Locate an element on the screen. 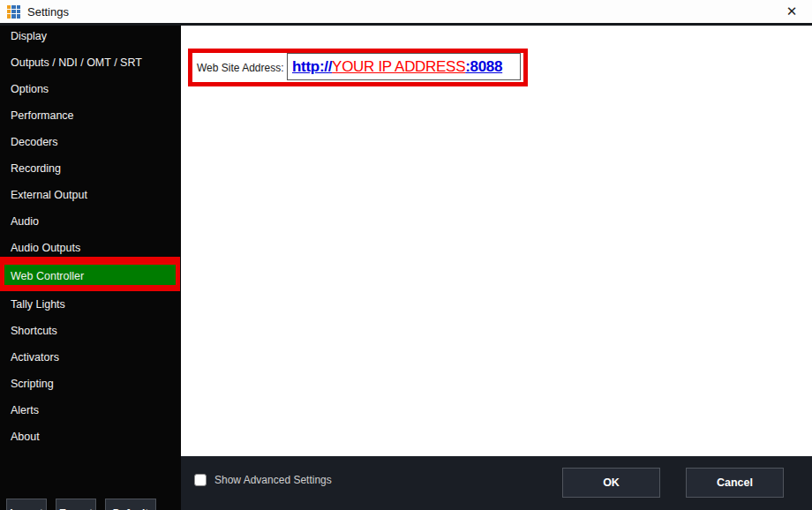 This screenshot has width=812, height=510. sidebar-item-label: Audio Outputs is located at coordinates (46, 248).